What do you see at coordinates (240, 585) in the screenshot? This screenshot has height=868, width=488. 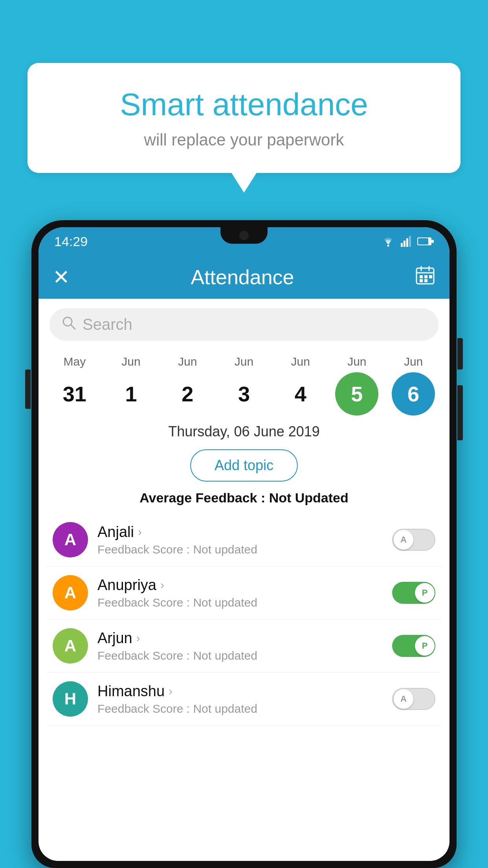 I see `student-name-anupriya: Anupriya ›` at bounding box center [240, 585].